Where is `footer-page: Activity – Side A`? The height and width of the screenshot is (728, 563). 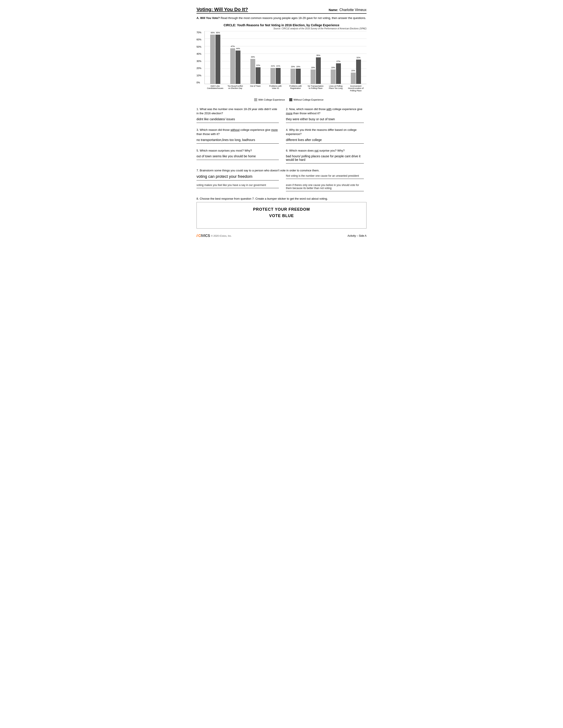
footer-page: Activity – Side A is located at coordinates (357, 236).